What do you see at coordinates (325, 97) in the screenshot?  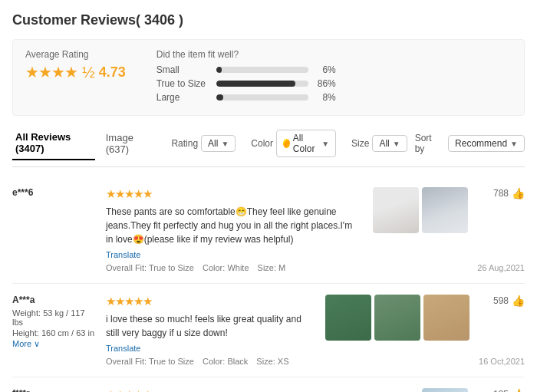 I see `fit-pct: 8%` at bounding box center [325, 97].